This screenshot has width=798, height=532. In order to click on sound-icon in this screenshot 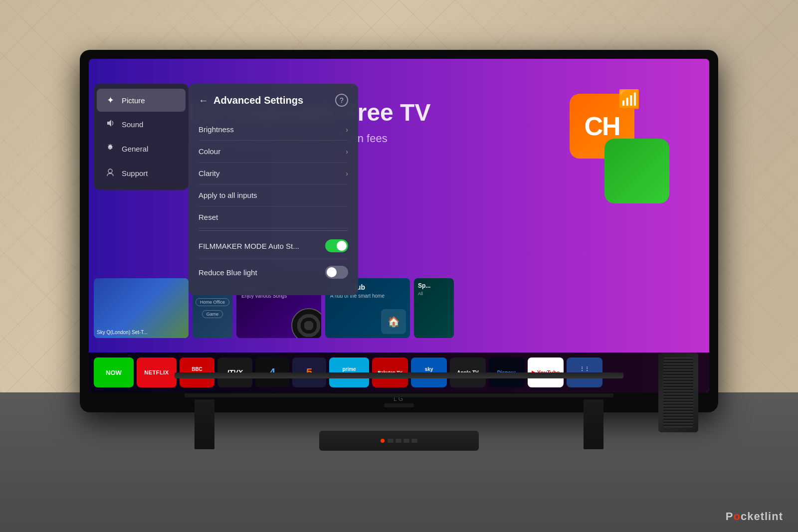, I will do `click(110, 125)`.